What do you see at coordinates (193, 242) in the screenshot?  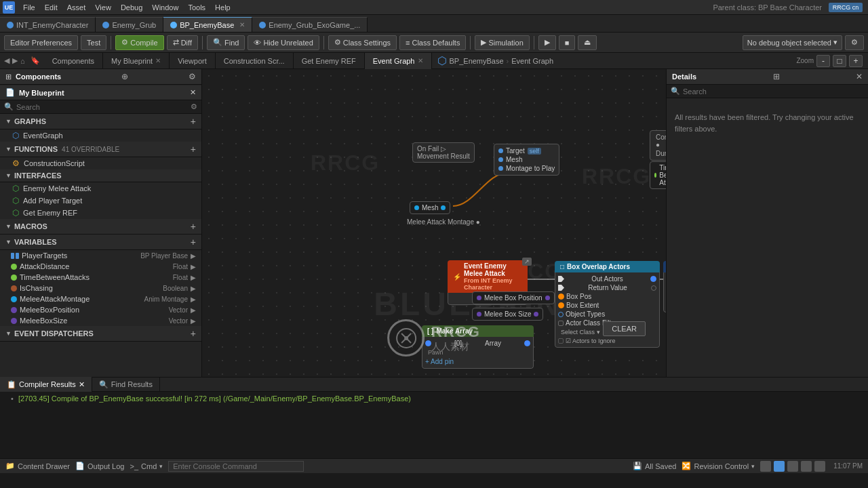 I see `variables-add-btn: +` at bounding box center [193, 242].